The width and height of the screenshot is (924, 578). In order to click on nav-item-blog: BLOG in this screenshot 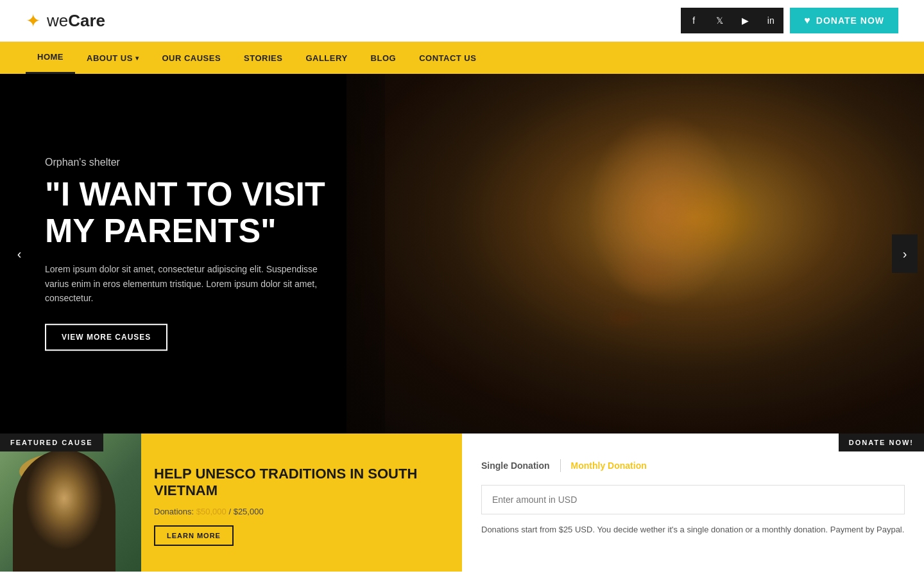, I will do `click(384, 58)`.